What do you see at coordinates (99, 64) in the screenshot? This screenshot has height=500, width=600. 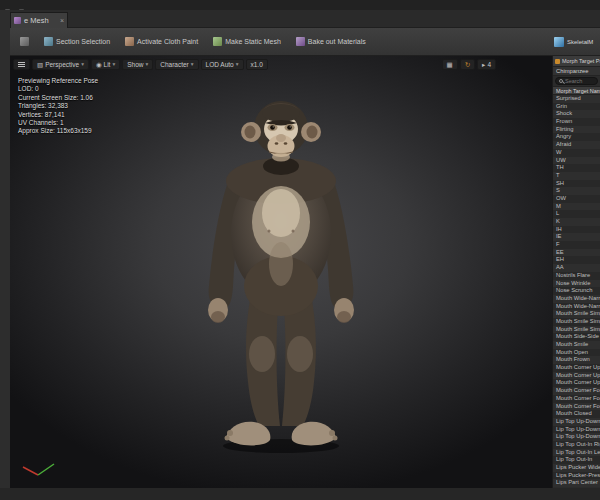 I see `lit-icon: ◉` at bounding box center [99, 64].